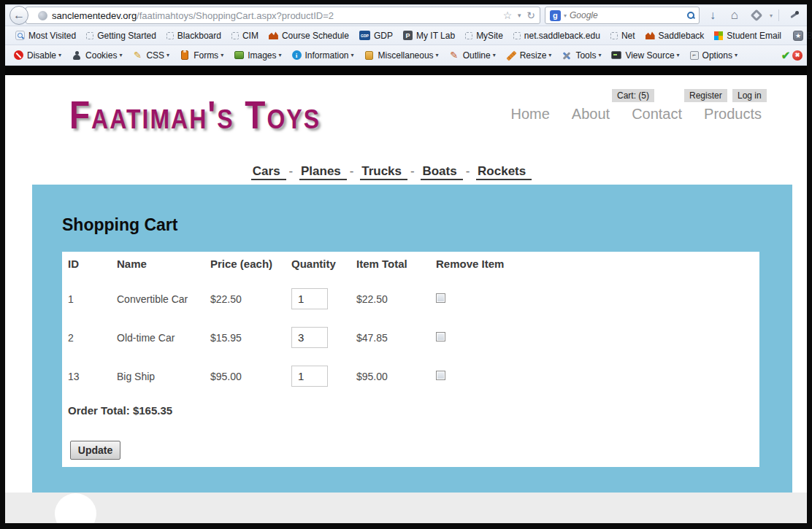 The width and height of the screenshot is (812, 529). I want to click on register-button: Register, so click(705, 96).